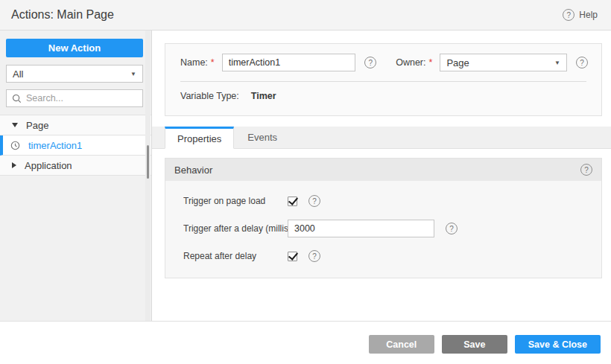 This screenshot has height=364, width=611. What do you see at coordinates (569, 15) in the screenshot?
I see `help-icon` at bounding box center [569, 15].